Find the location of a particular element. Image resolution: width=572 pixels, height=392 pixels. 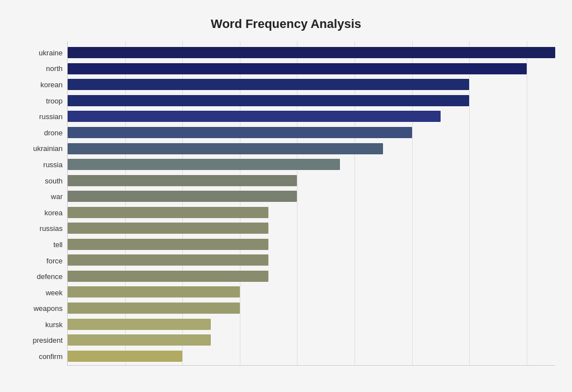

bar-row-defence is located at coordinates (311, 276).